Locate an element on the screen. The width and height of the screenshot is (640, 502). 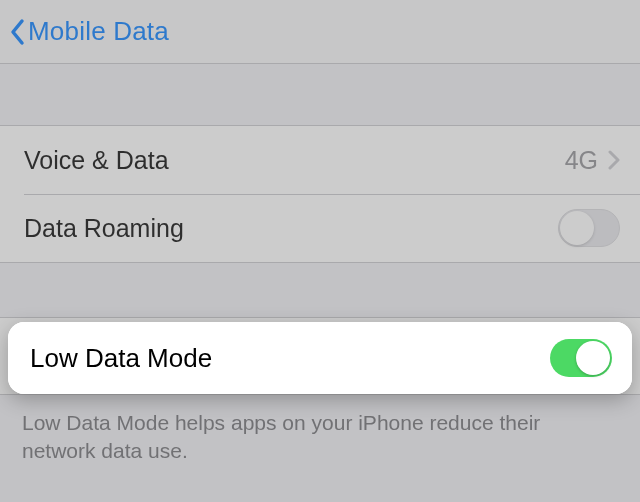
voice-and-data-row: Voice & Data 4G is located at coordinates (320, 160).